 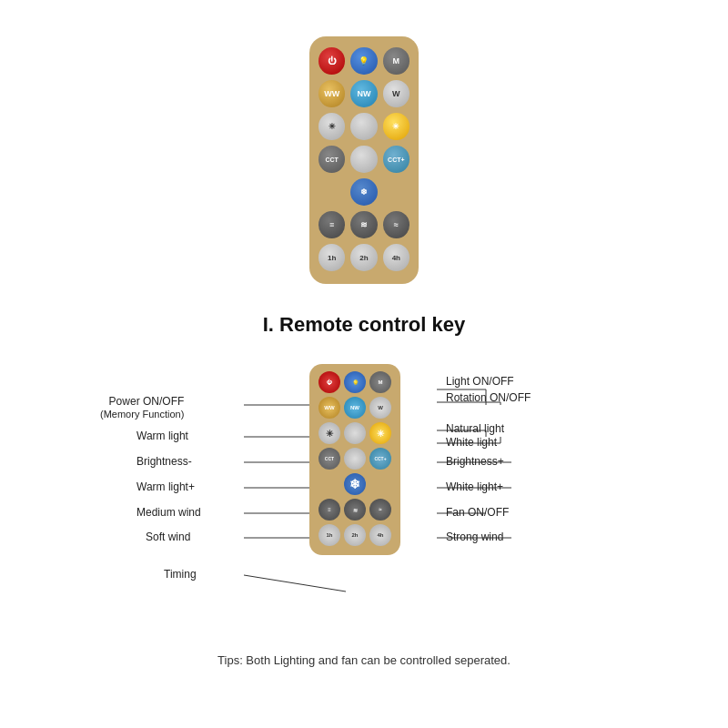 What do you see at coordinates (329, 382) in the screenshot?
I see `mini-power-btn: ⏻` at bounding box center [329, 382].